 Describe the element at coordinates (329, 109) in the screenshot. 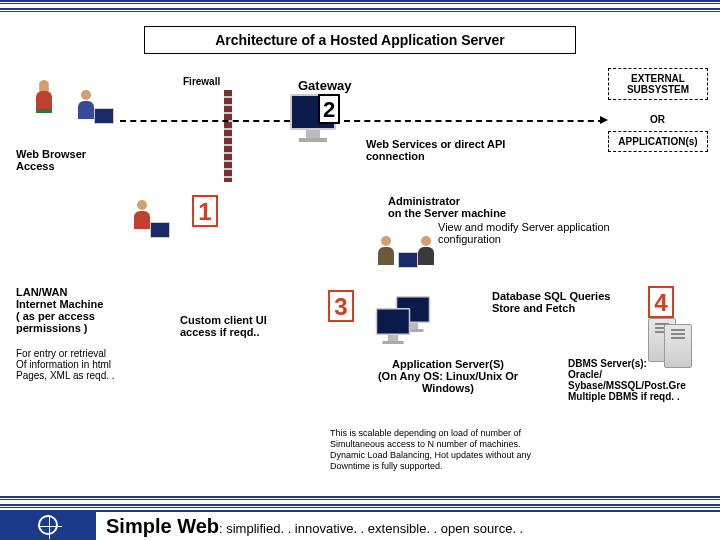

I see `step-2-marker: 2` at that location.